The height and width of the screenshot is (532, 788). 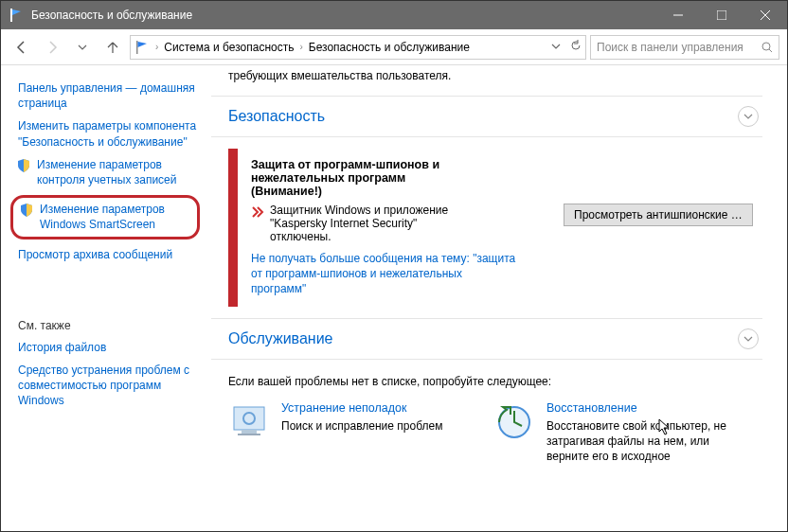 I want to click on back-button, so click(x=22, y=47).